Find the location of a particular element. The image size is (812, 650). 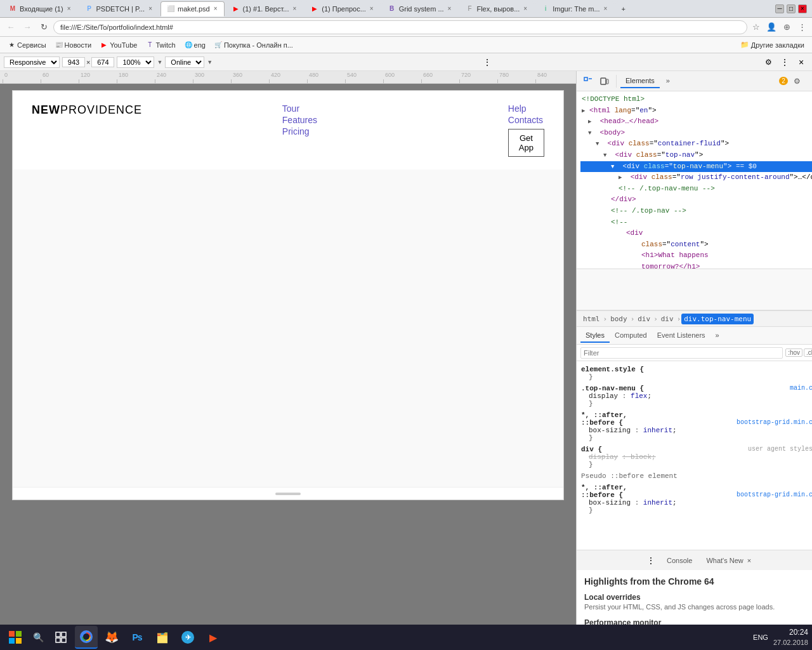

bottom-tab-console: Console is located at coordinates (679, 560).